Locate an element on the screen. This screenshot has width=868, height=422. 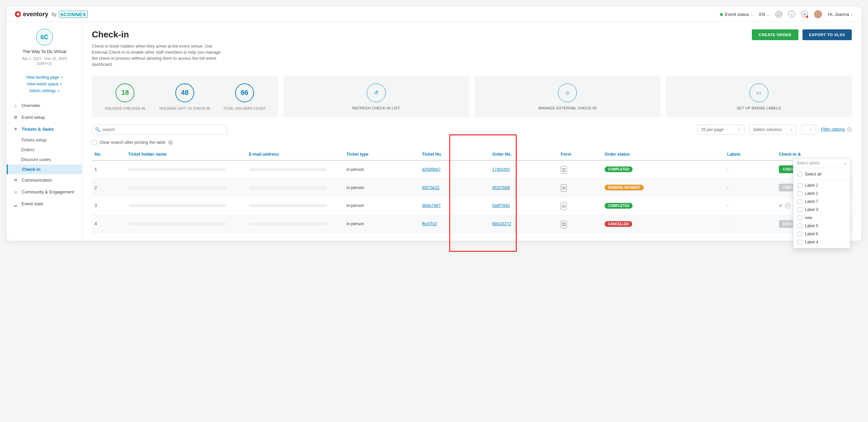
language-select: EN⌄ is located at coordinates (764, 14).